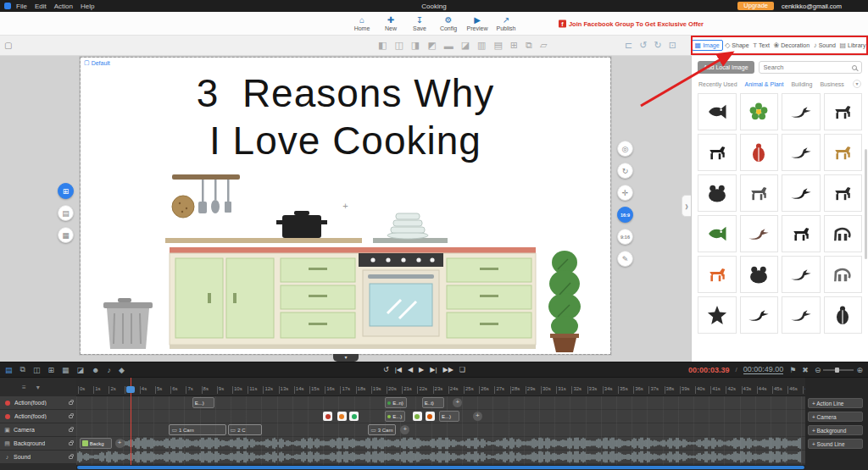  What do you see at coordinates (463, 369) in the screenshot?
I see `fullscreen-button: ❏` at bounding box center [463, 369].